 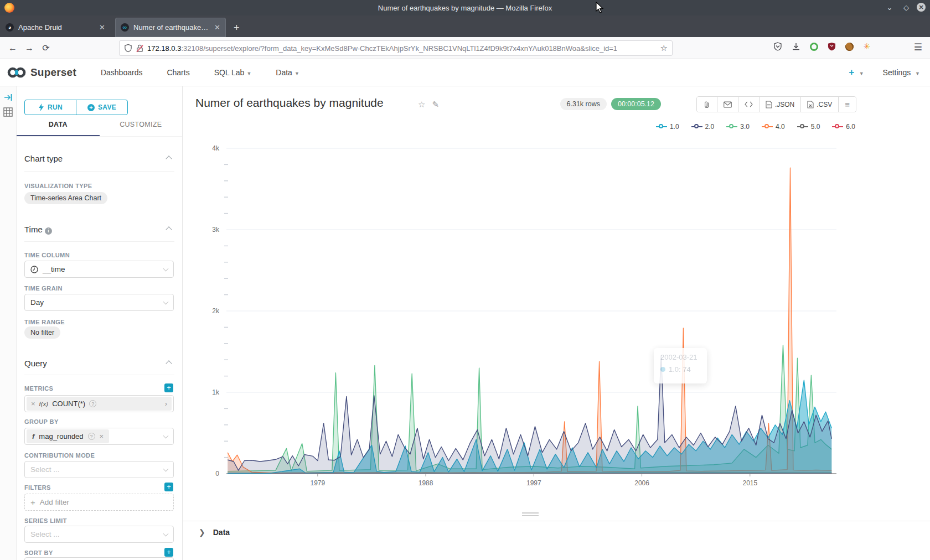 What do you see at coordinates (901, 72) in the screenshot?
I see `settings-menu: Settings ▼` at bounding box center [901, 72].